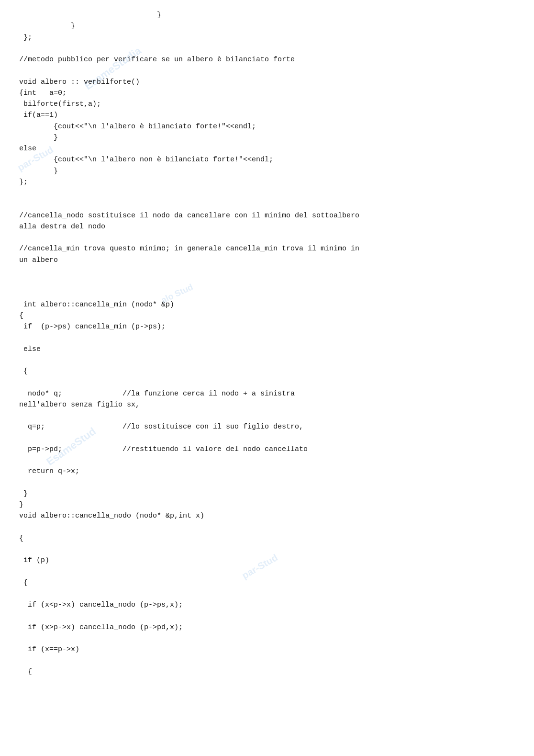  What do you see at coordinates (90, 26) in the screenshot?
I see `closing-braces: } } };` at bounding box center [90, 26].